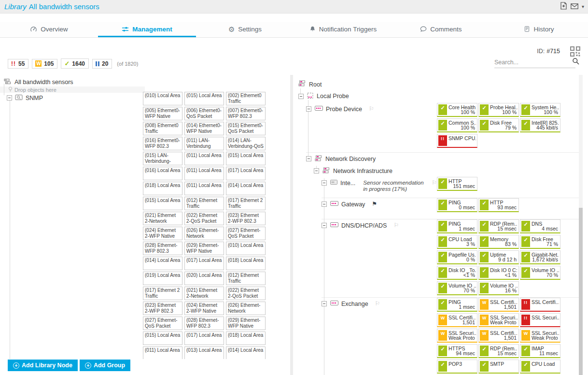 This screenshot has height=375, width=588. Describe the element at coordinates (540, 110) in the screenshot. I see `sensor-box: ✓ System He... 100 %` at that location.